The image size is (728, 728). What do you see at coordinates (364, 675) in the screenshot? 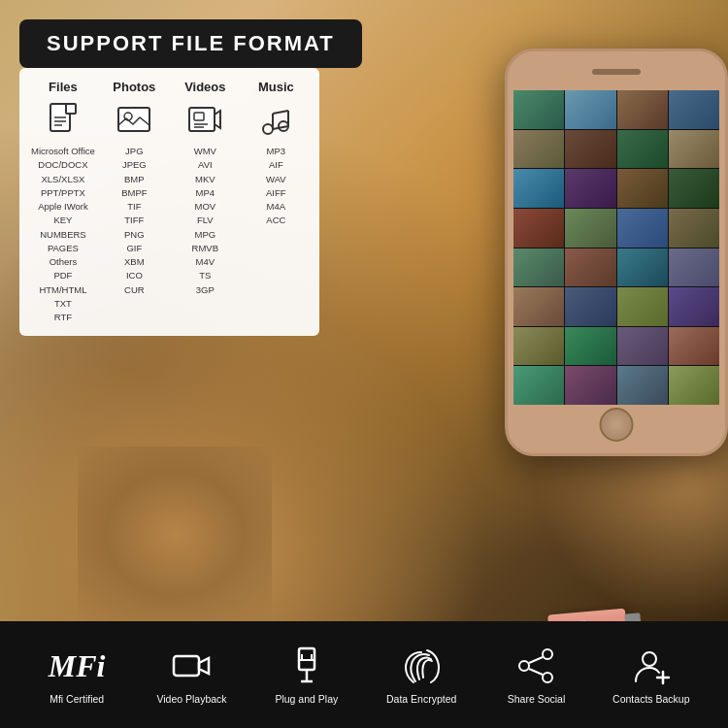
I see `bottom-bar: MFi Mfi Certified Video Playback` at bounding box center [364, 675].